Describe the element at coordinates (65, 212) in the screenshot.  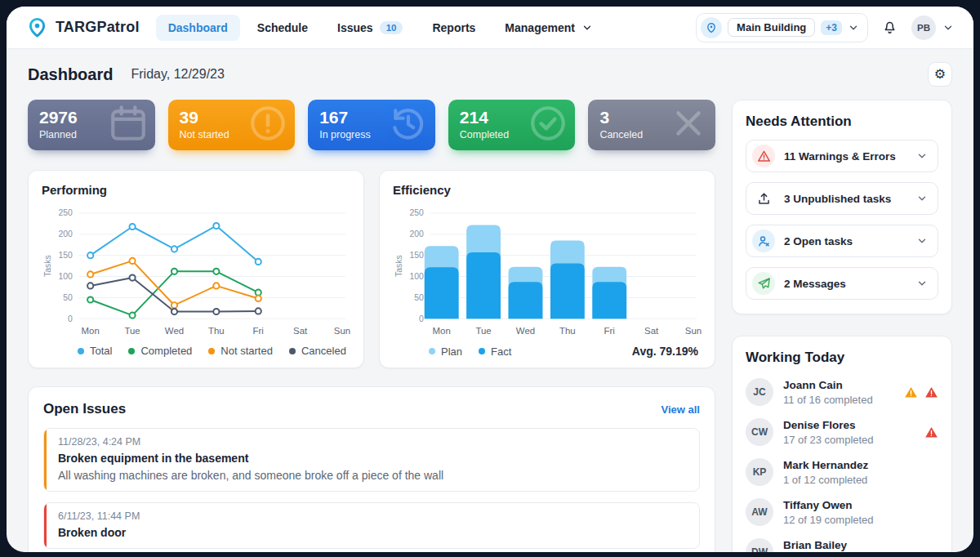
I see `svg-text: 250` at that location.